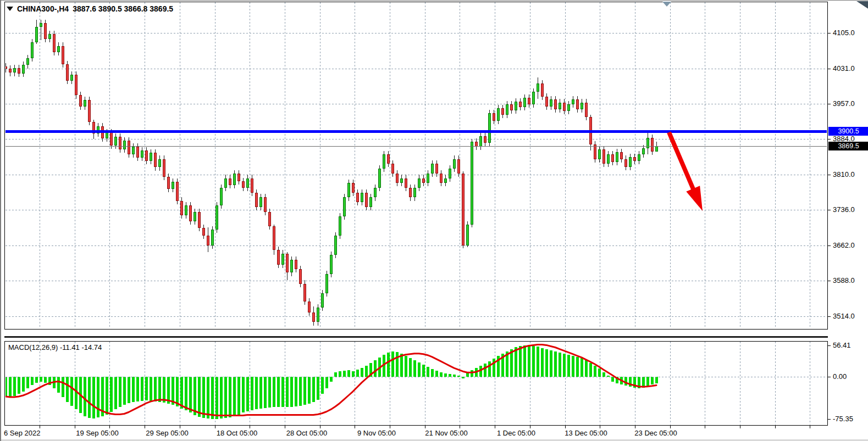 This screenshot has width=868, height=441. I want to click on price-axis-label: 3588.0, so click(844, 280).